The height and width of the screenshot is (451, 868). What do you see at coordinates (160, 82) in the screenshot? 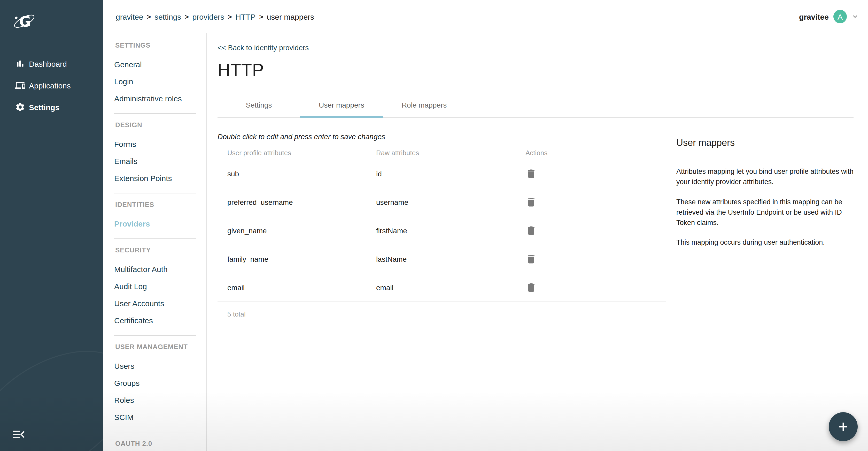
I see `nav-item-login: Login` at bounding box center [160, 82].